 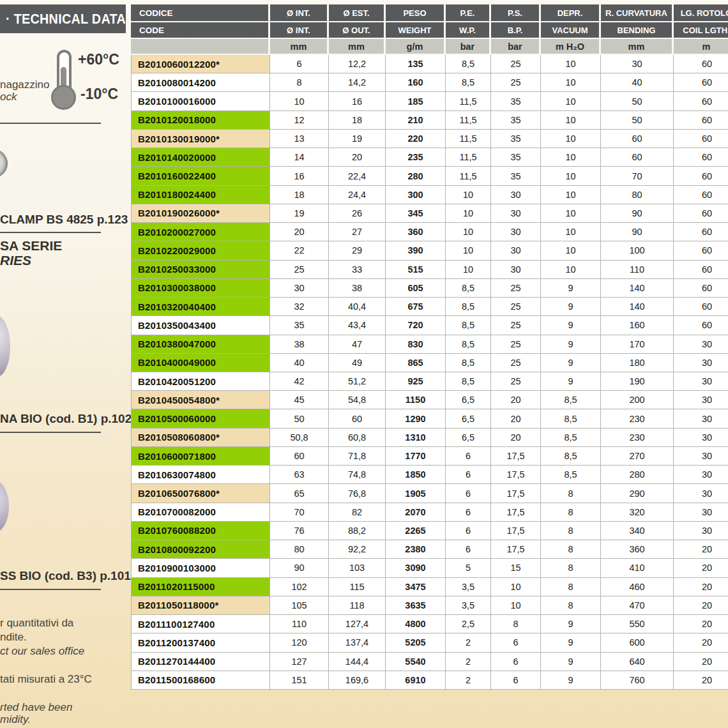 I want to click on code-cell: B2010450054800*, so click(x=201, y=400).